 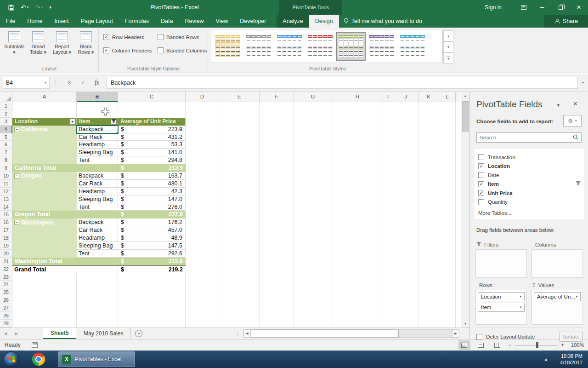 What do you see at coordinates (152, 176) in the screenshot?
I see `pivot-value-cell: $163.7` at bounding box center [152, 176].